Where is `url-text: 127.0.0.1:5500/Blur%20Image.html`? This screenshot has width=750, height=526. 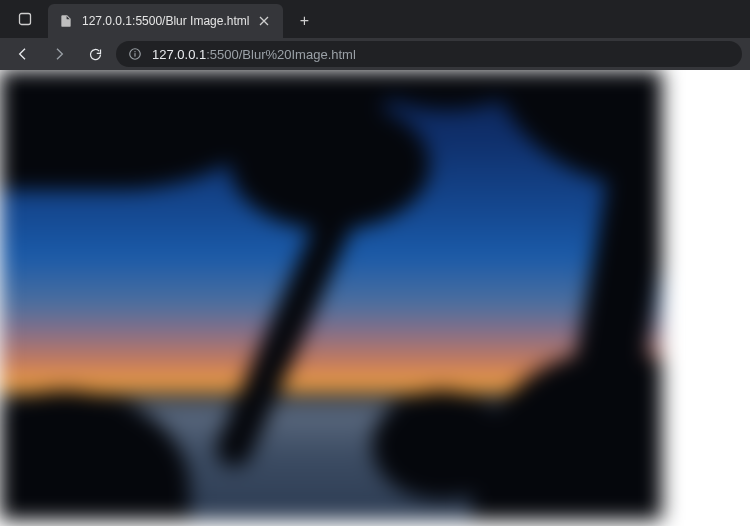 url-text: 127.0.0.1:5500/Blur%20Image.html is located at coordinates (254, 54).